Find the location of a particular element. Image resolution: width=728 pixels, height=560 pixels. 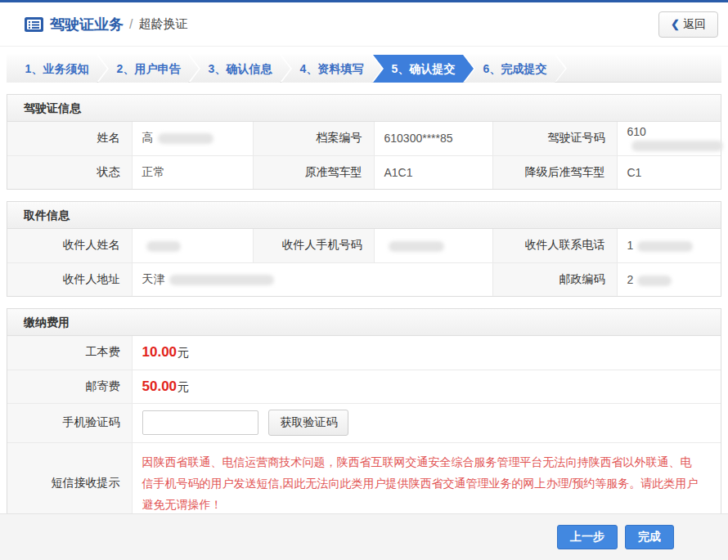

table-row: 状态 正常 原准驾车型 A1C1 降级后准驾车型 C1 is located at coordinates (364, 172).